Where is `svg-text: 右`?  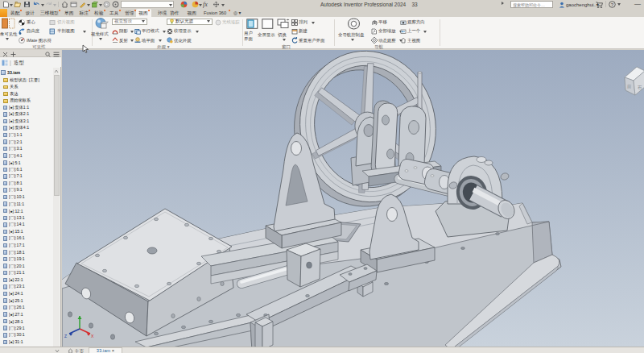
svg-text: 右 is located at coordinates (640, 87).